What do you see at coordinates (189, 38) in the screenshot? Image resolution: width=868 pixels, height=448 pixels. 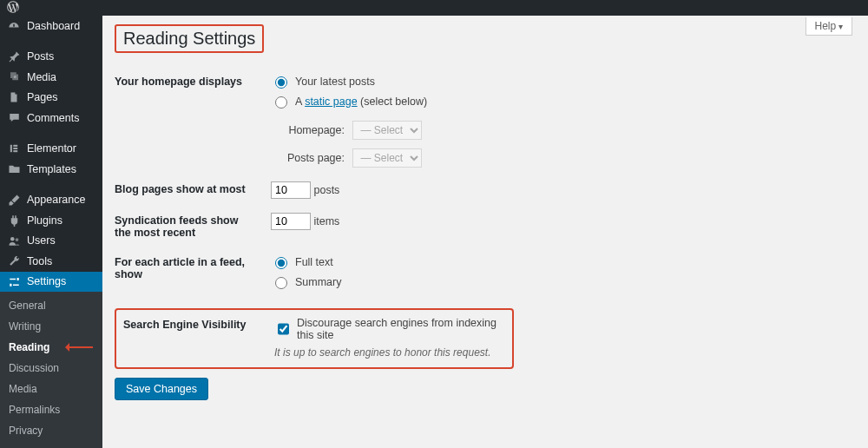 I see `page-title: Reading Settings` at bounding box center [189, 38].